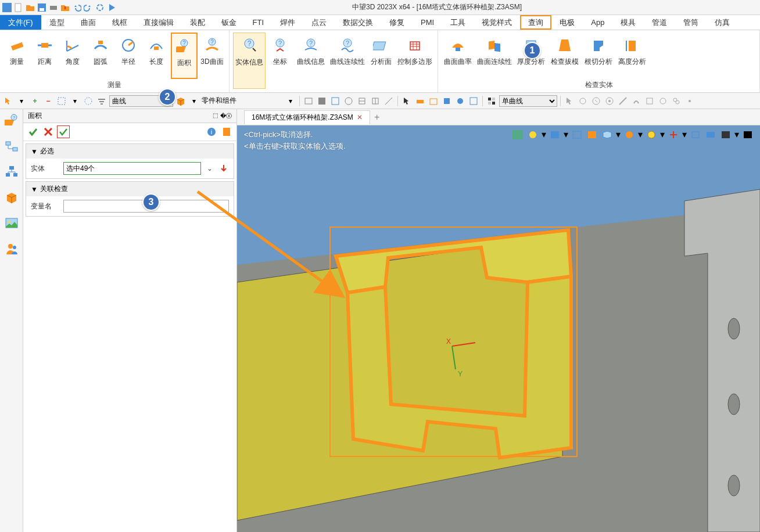 This screenshot has width=760, height=532. What do you see at coordinates (12, 146) in the screenshot?
I see `sb-tree-icon` at bounding box center [12, 146].